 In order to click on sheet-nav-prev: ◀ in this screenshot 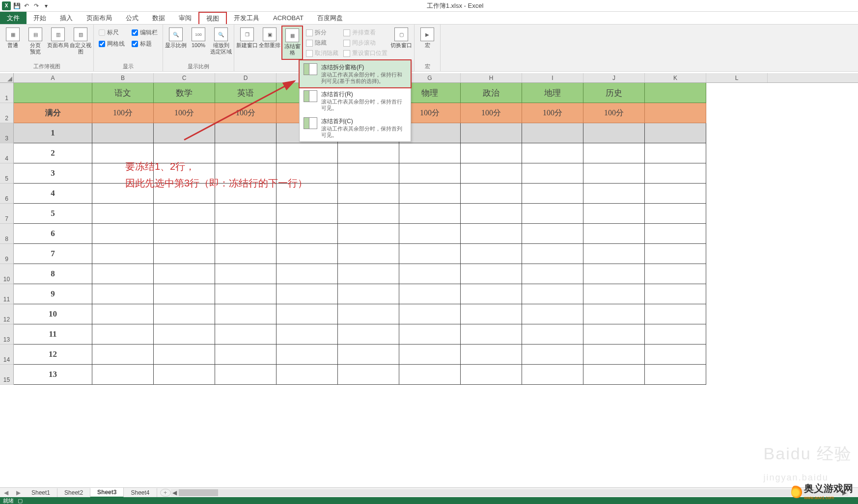, I will do `click(6, 493)`.